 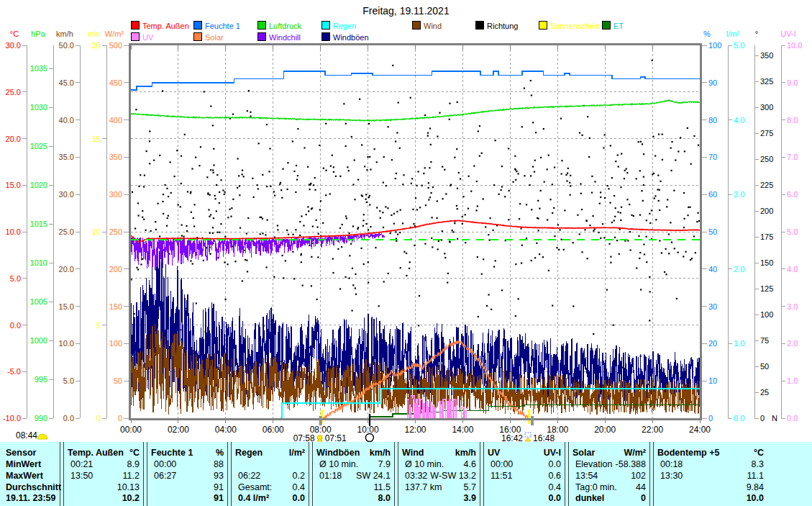 What do you see at coordinates (39, 302) in the screenshot?
I see `axis-tick-label: 1005` at bounding box center [39, 302].